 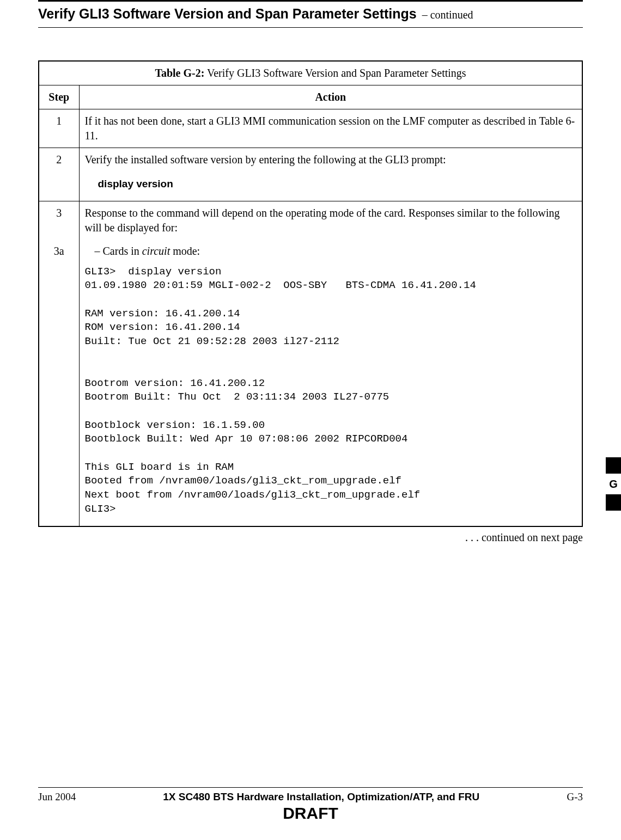 What do you see at coordinates (310, 220) in the screenshot?
I see `table-row: 3 Response to the command will depend on…` at bounding box center [310, 220].